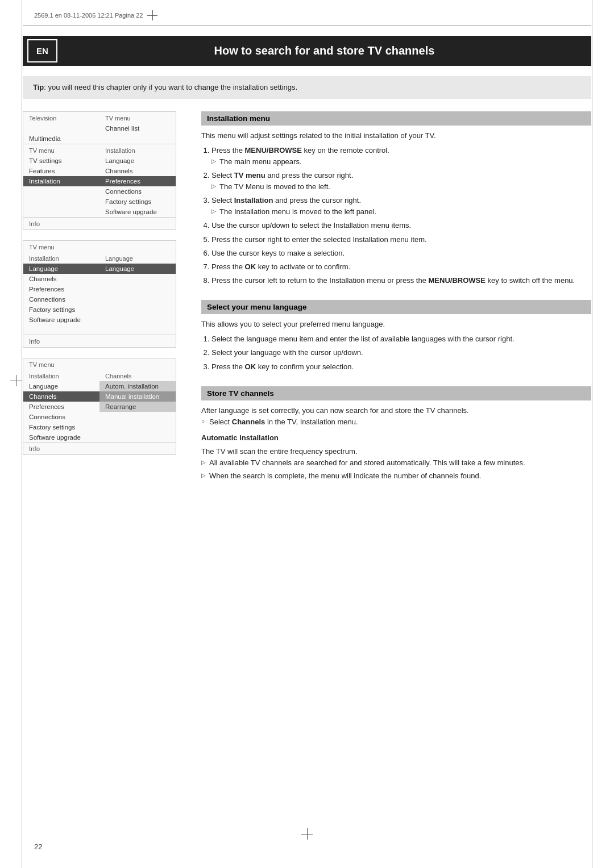 Image resolution: width=614 pixels, height=868 pixels. I want to click on menu2-factory-right, so click(138, 310).